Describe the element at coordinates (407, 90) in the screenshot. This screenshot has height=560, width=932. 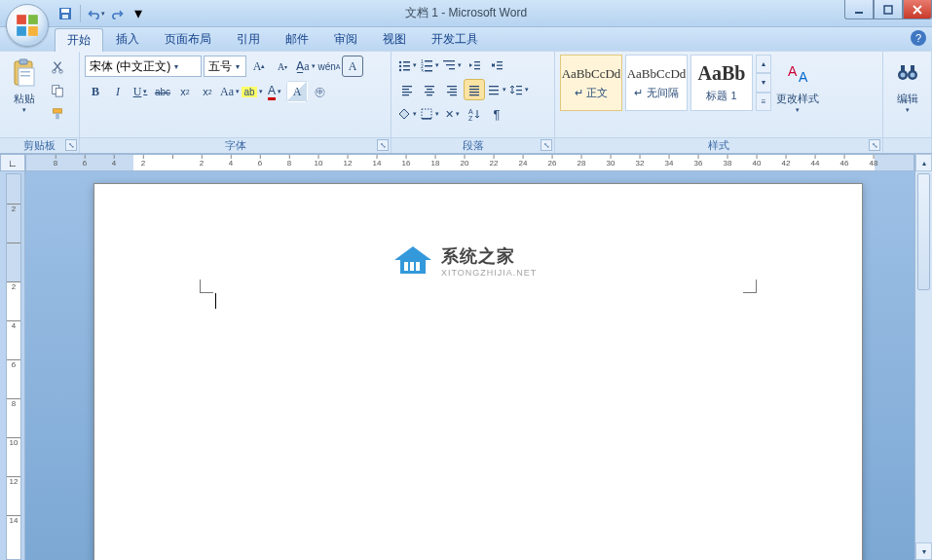
I see `align-left-button` at that location.